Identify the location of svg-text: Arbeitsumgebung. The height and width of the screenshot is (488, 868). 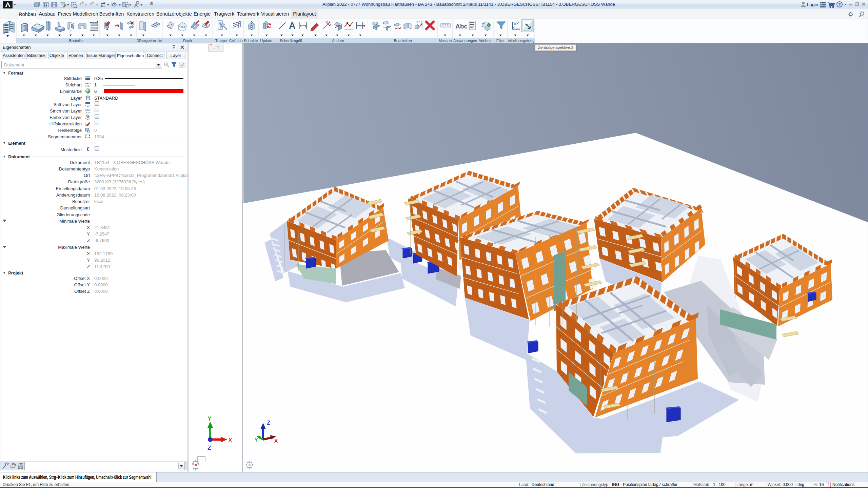
(521, 41).